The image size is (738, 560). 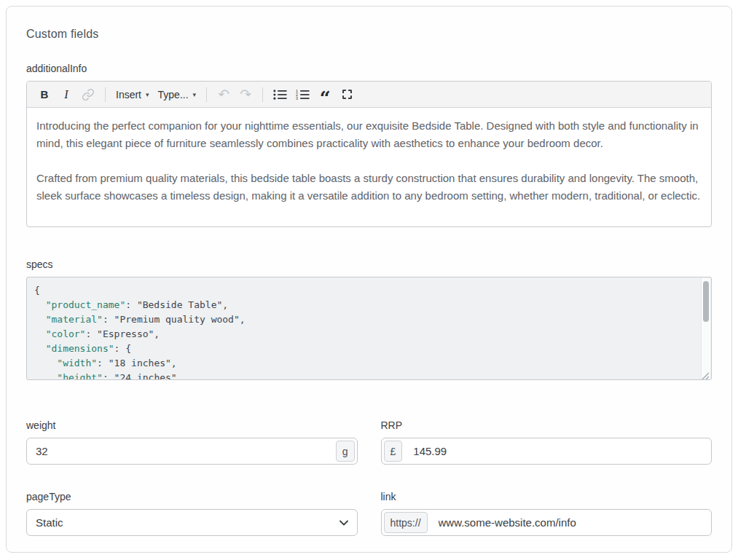 I want to click on currency-addon: £, so click(x=393, y=451).